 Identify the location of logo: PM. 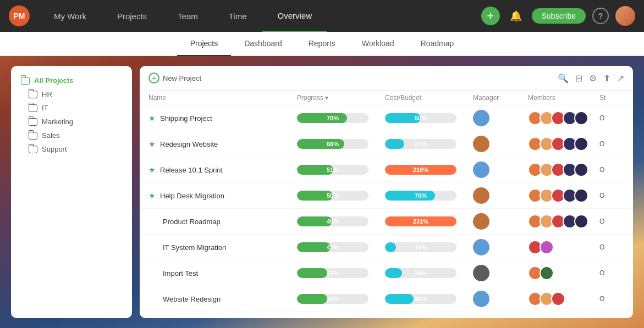
(19, 16).